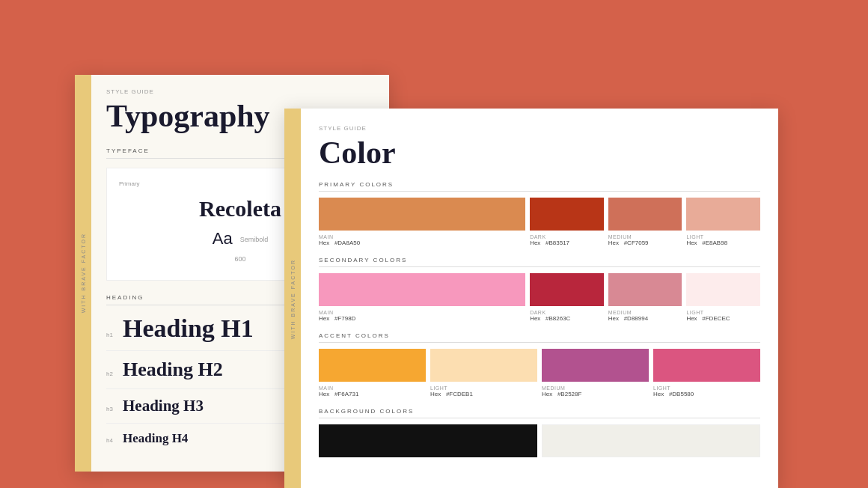  I want to click on heading-h4-text: Heading H4, so click(156, 439).